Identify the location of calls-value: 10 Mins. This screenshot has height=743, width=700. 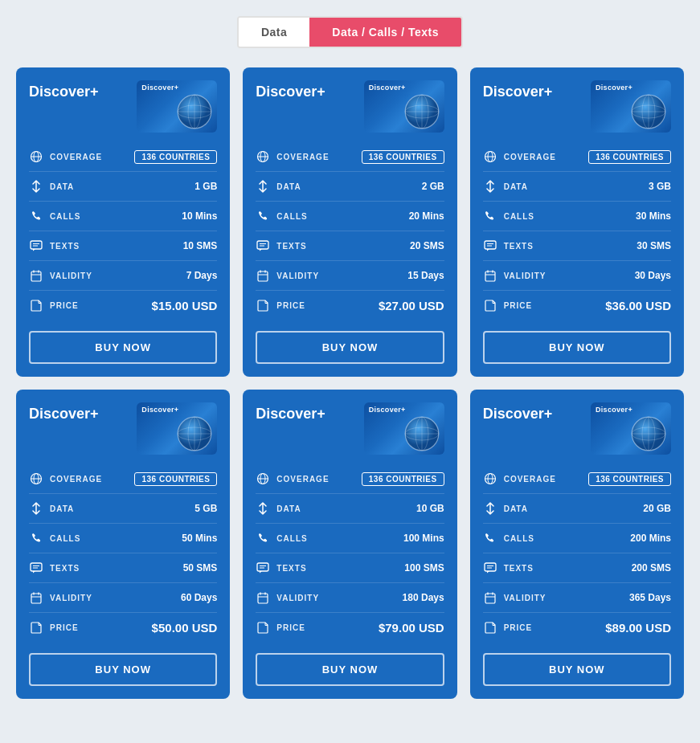
(199, 216).